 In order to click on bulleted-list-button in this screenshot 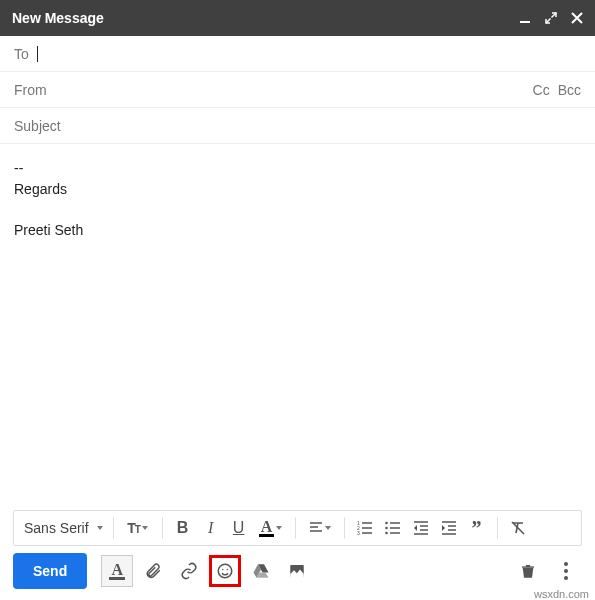, I will do `click(393, 528)`.